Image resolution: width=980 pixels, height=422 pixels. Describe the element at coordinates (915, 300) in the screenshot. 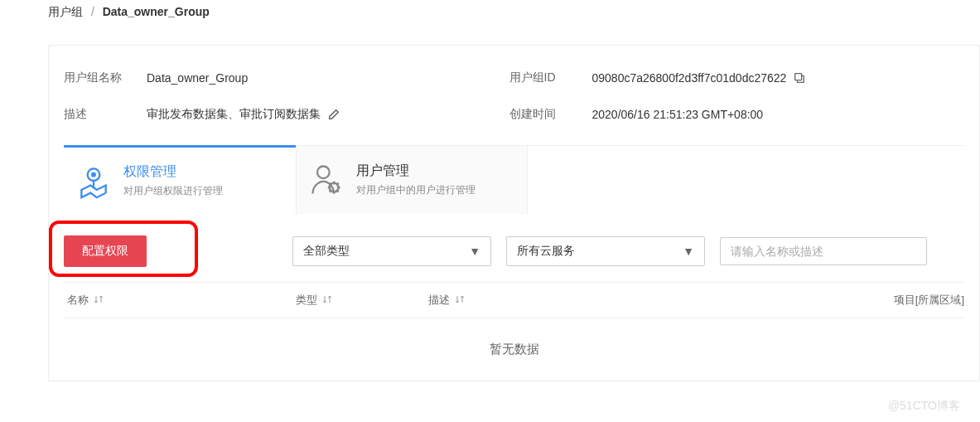

I see `column-header-project: 项目[所属区域]` at that location.